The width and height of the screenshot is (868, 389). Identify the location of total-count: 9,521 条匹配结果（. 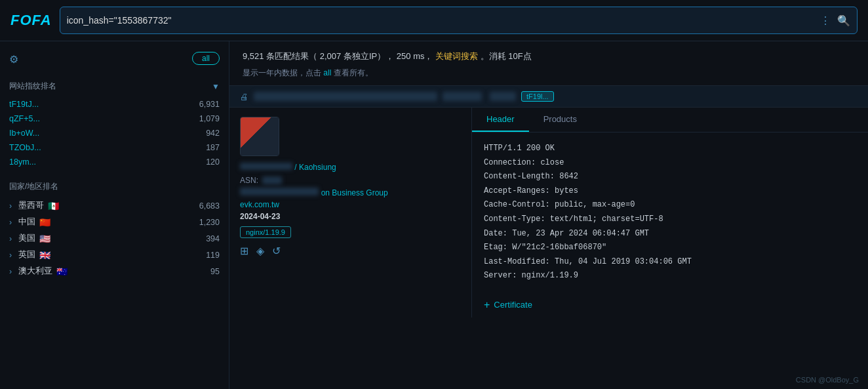
(280, 56).